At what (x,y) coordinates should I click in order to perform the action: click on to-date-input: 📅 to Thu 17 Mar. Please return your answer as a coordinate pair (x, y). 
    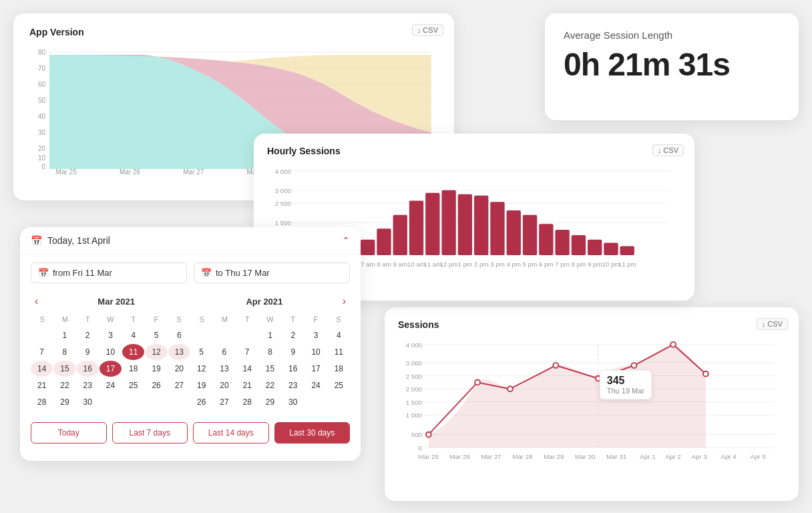
    Looking at the image, I should click on (272, 273).